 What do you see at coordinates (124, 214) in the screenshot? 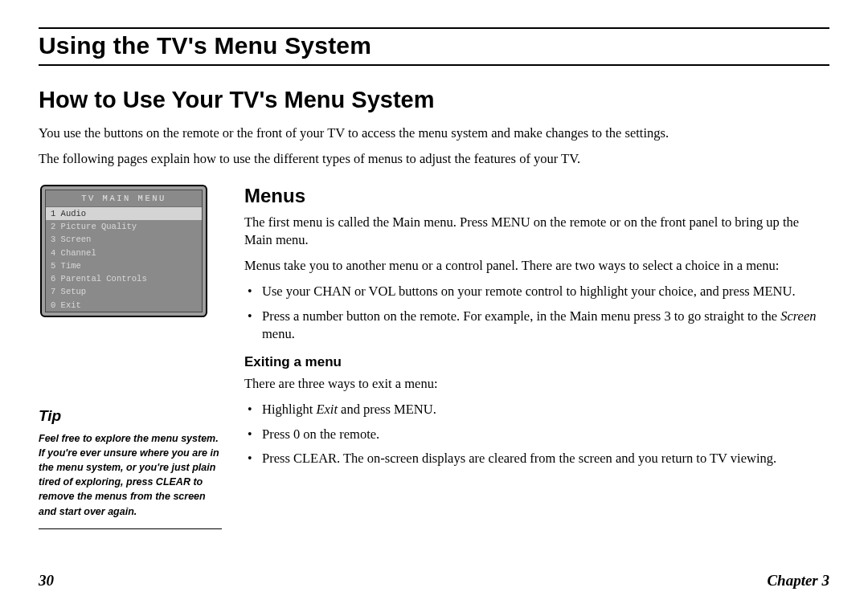
I see `tv-menu-item: 1 Audio` at bounding box center [124, 214].